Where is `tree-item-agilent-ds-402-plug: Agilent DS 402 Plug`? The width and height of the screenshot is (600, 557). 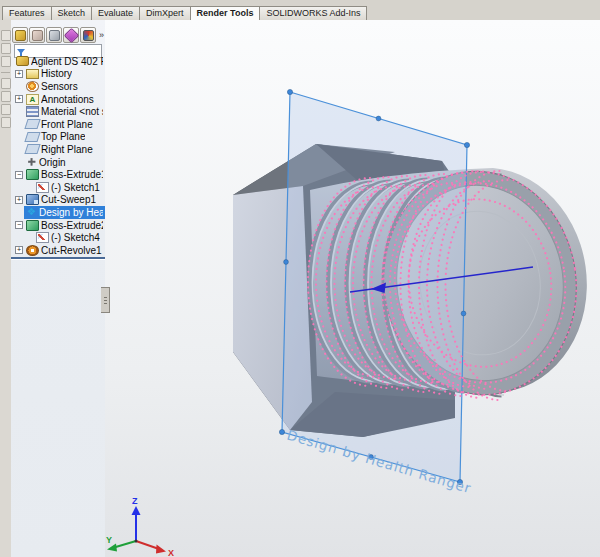 tree-item-agilent-ds-402-plug: Agilent DS 402 Plug is located at coordinates (58, 62).